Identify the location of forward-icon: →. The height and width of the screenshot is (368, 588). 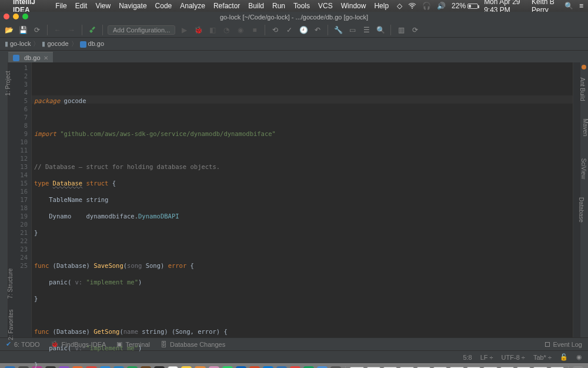
(72, 30).